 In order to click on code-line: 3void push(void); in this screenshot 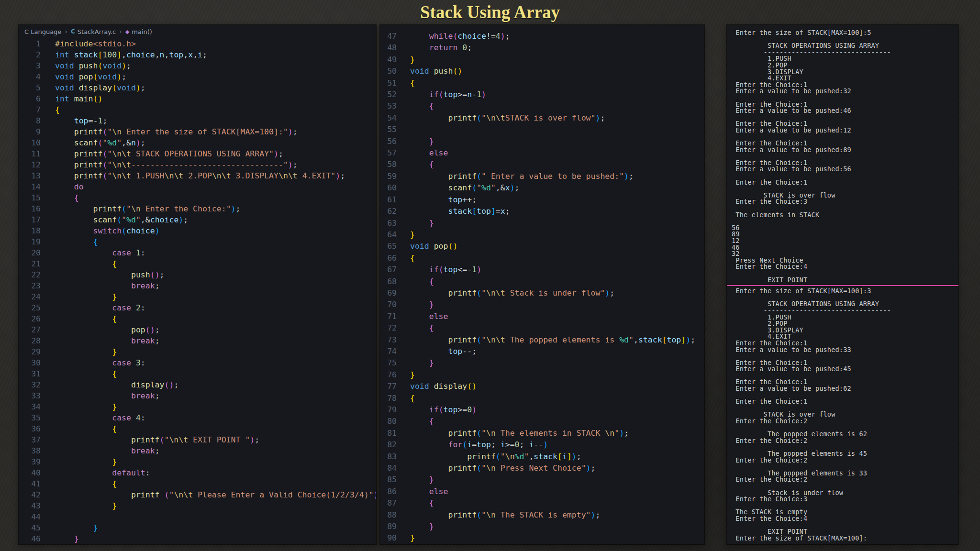, I will do `click(197, 66)`.